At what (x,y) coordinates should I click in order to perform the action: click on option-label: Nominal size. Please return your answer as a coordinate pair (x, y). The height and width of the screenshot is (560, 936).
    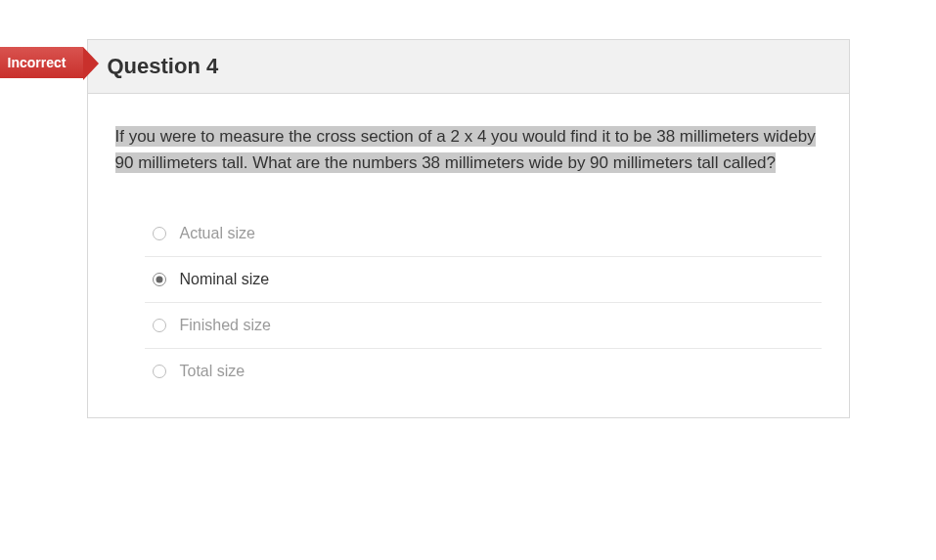
    Looking at the image, I should click on (225, 280).